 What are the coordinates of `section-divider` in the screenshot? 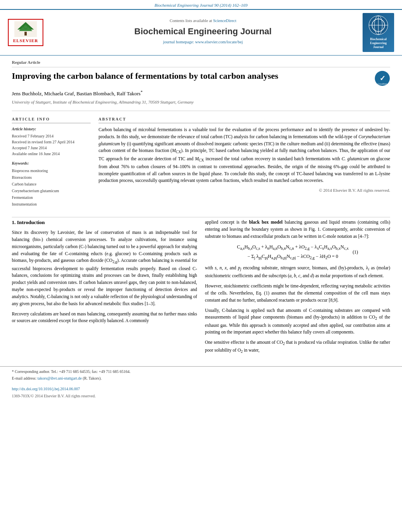 It's located at (201, 217).